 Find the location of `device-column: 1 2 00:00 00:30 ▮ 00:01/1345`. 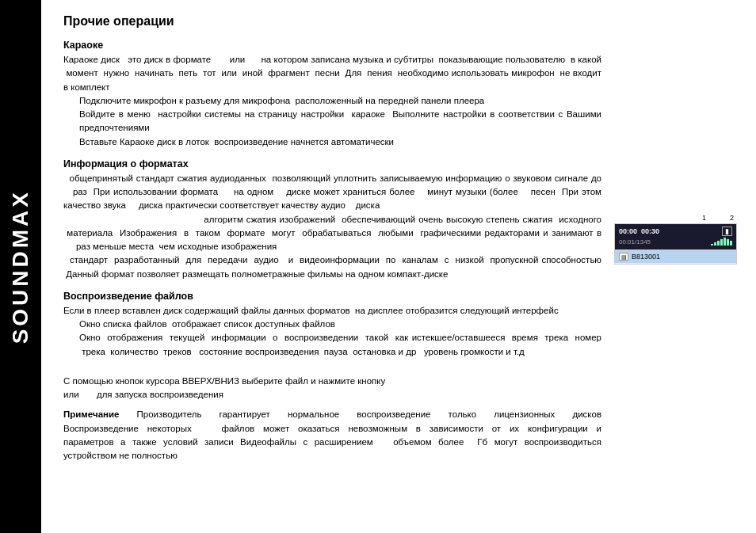

device-column: 1 2 00:00 00:30 ▮ 00:01/1345 is located at coordinates (675, 239).